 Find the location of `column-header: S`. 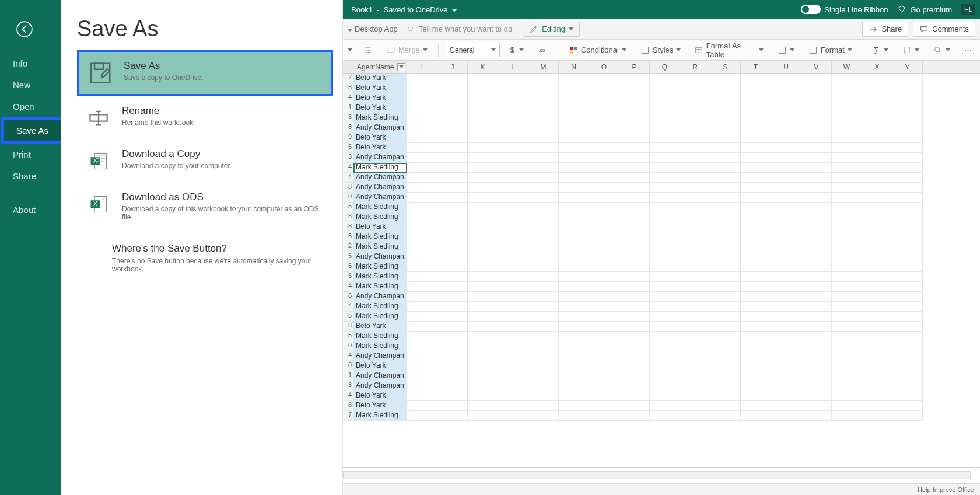

column-header: S is located at coordinates (726, 67).